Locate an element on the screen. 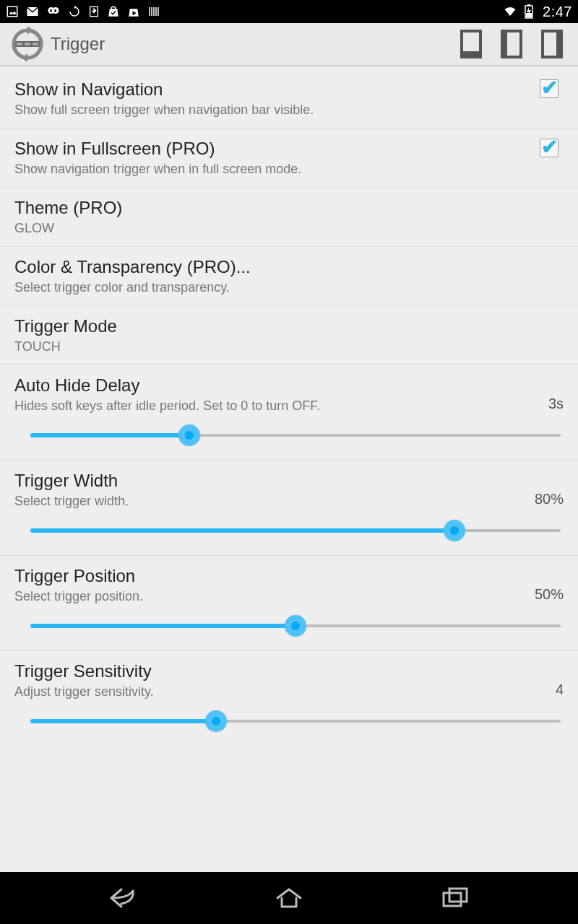  setting-trigger-mode: Trigger Mode TOUCH is located at coordinates (289, 336).